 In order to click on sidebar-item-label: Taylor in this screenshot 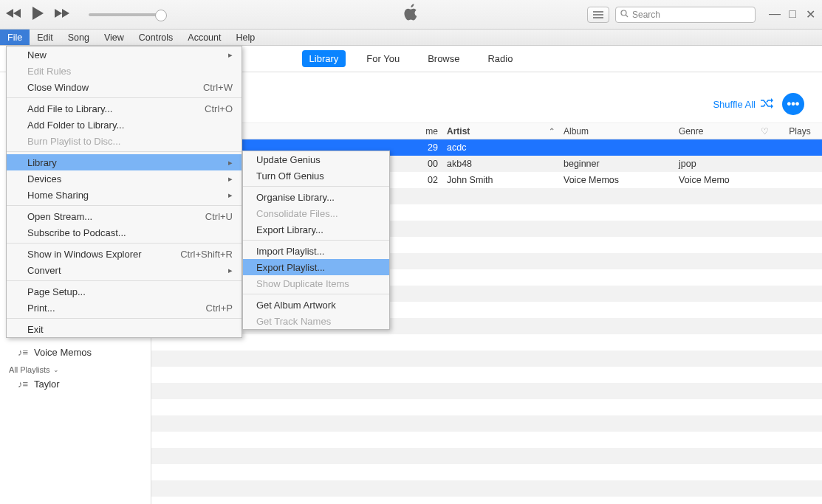, I will do `click(47, 384)`.